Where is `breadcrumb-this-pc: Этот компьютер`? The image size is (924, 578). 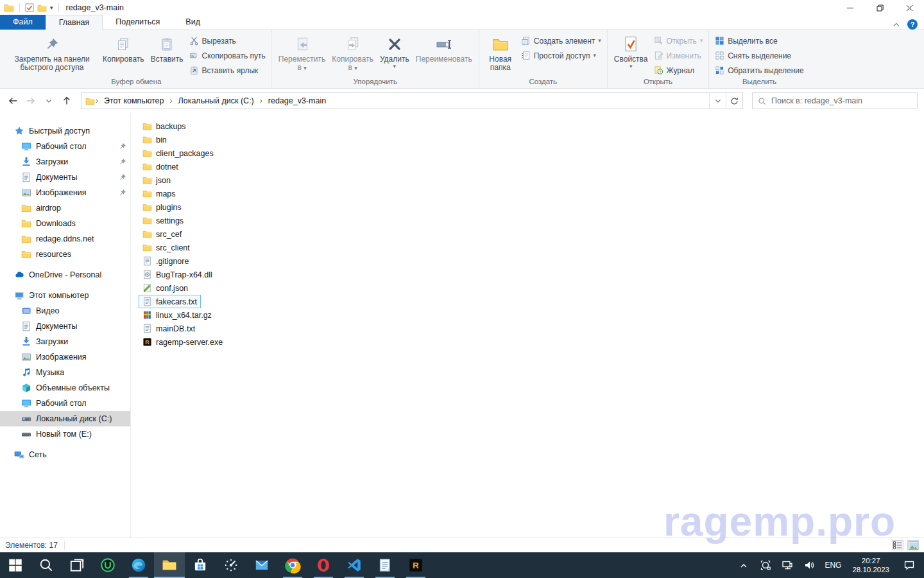
breadcrumb-this-pc: Этот компьютер is located at coordinates (133, 101).